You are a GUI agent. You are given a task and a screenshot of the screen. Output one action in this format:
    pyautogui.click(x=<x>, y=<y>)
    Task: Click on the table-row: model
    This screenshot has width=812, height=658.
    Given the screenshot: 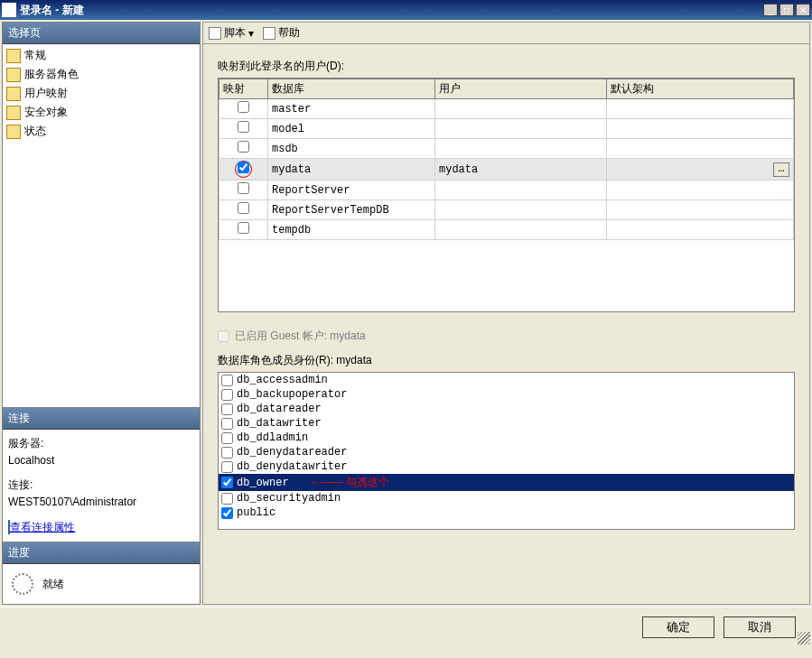 What is the action you would take?
    pyautogui.click(x=507, y=129)
    